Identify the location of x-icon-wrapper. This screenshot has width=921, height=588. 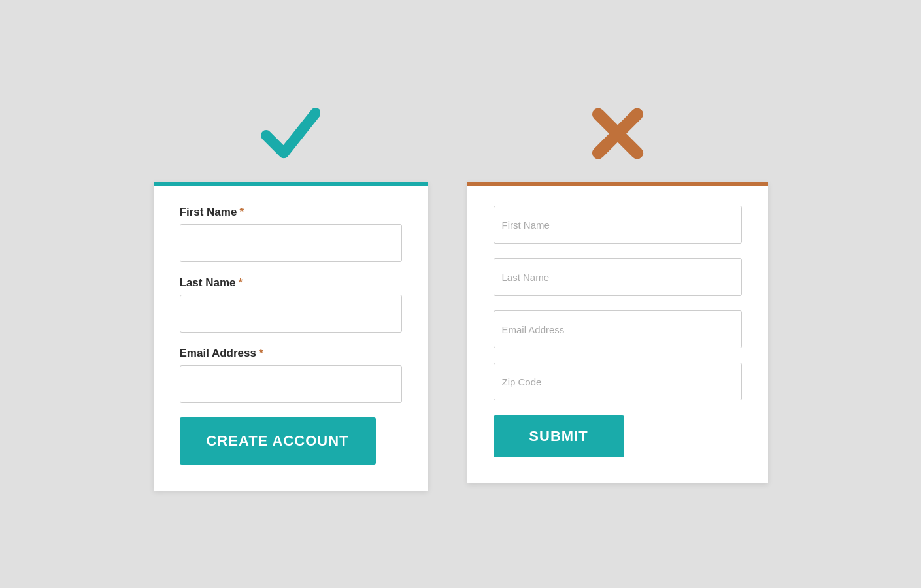
(618, 133).